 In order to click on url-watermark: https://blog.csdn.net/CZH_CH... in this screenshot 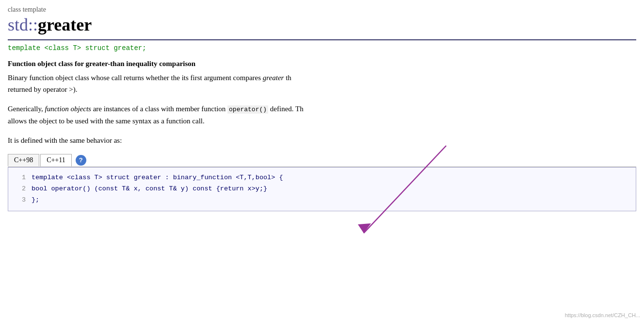, I will do `click(602, 315)`.